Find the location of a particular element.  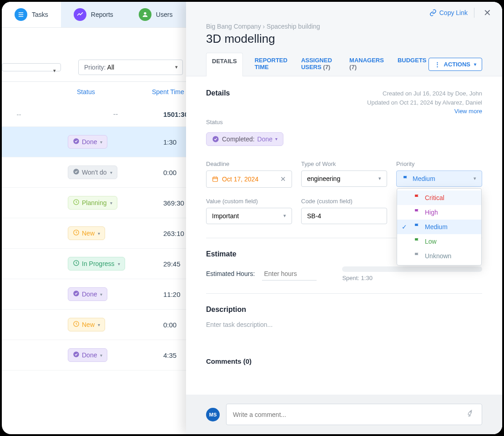

progress-wrap: Spent: 1:30 is located at coordinates (403, 274).